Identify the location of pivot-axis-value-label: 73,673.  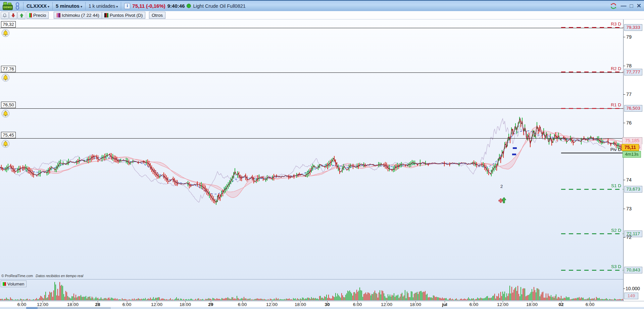
(633, 189).